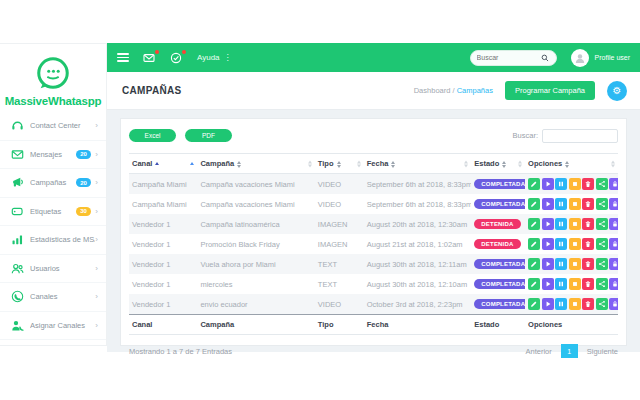 Image resolution: width=640 pixels, height=400 pixels. Describe the element at coordinates (208, 58) in the screenshot. I see `help-link: Ayuda` at that location.